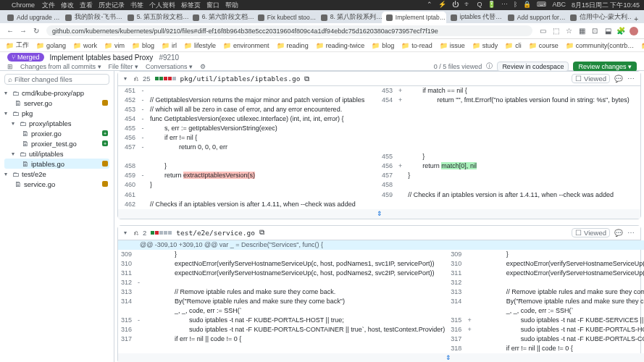  Describe the element at coordinates (23, 31) in the screenshot. I see `forward-icon: →` at that location.